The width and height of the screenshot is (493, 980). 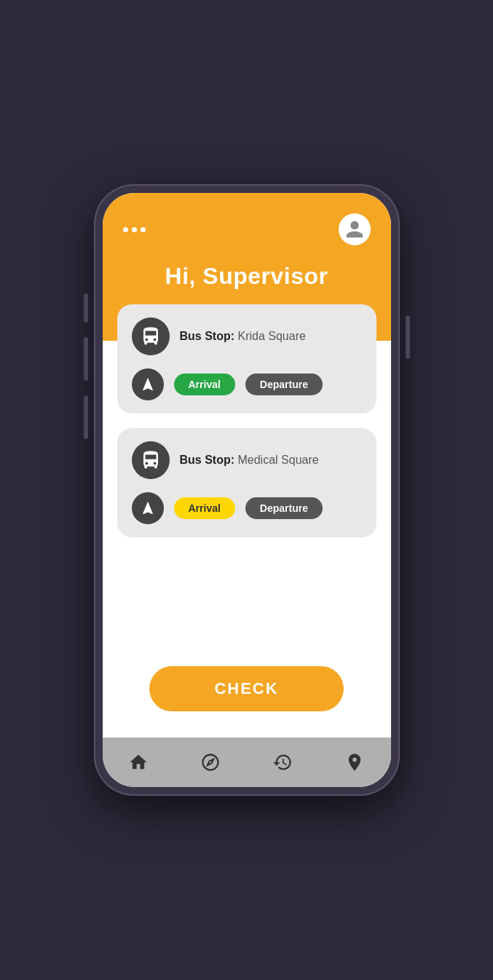 What do you see at coordinates (247, 762) in the screenshot?
I see `bottom-nav` at bounding box center [247, 762].